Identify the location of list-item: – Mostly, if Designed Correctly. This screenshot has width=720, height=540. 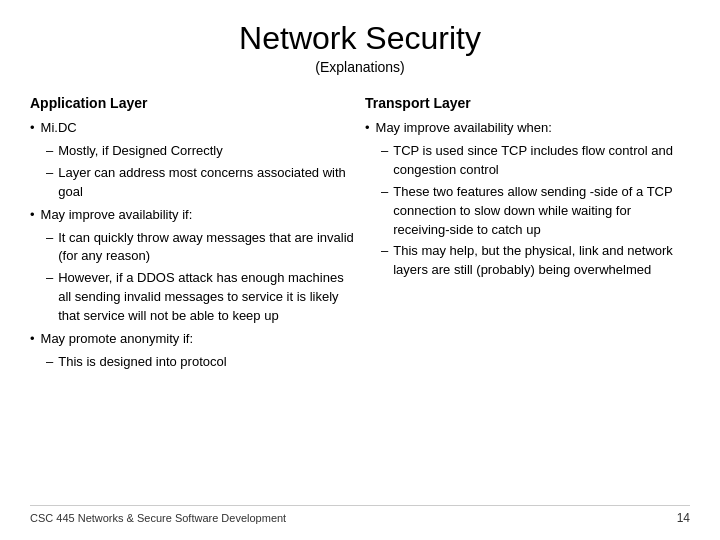
(200, 152).